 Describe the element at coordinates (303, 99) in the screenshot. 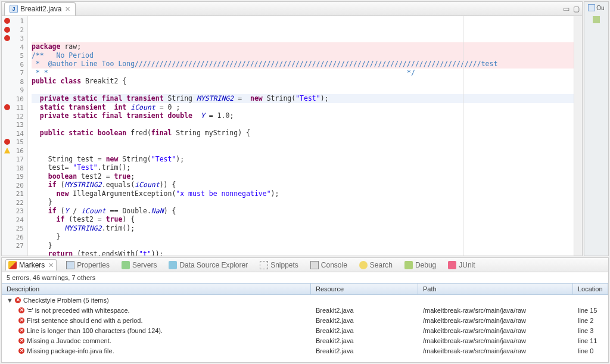

I see `code-line: private static final transient String MY…` at that location.